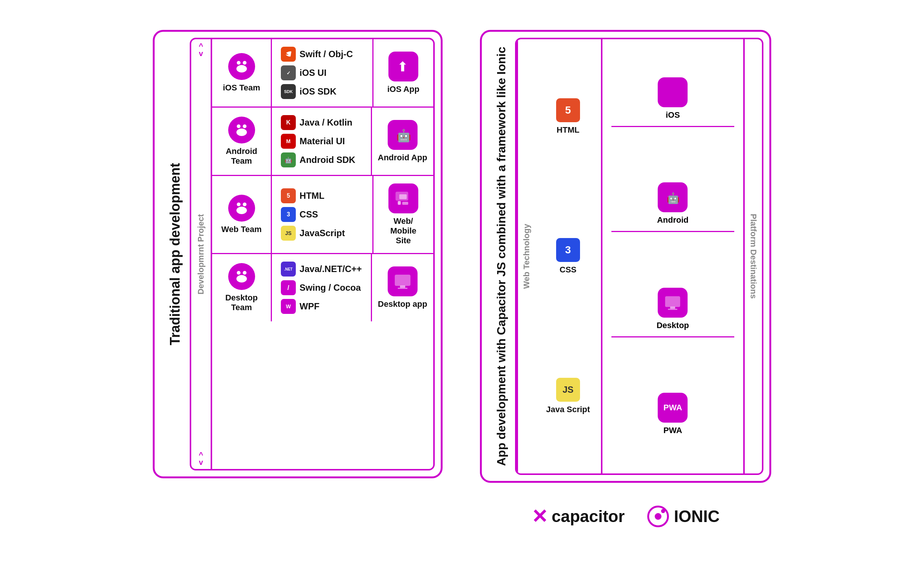 This screenshot has height=565, width=924. What do you see at coordinates (322, 92) in the screenshot?
I see `ios-sdk-item: SDK iOS SDK` at bounding box center [322, 92].